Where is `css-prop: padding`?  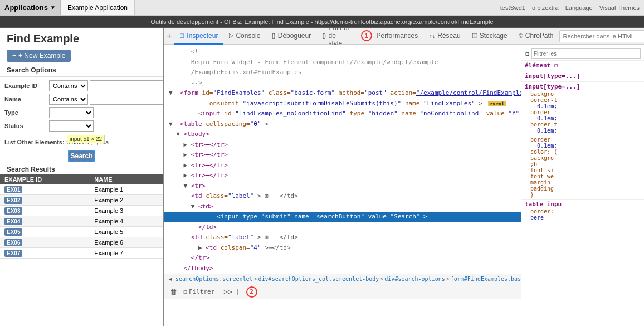 css-prop: padding is located at coordinates (583, 188).